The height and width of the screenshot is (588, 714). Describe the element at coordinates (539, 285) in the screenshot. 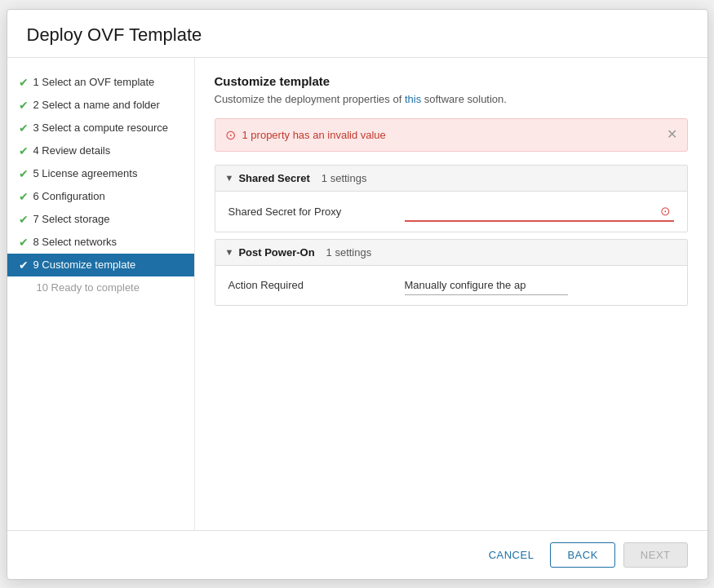

I see `row-value-action-required: Manually configure the ap` at that location.